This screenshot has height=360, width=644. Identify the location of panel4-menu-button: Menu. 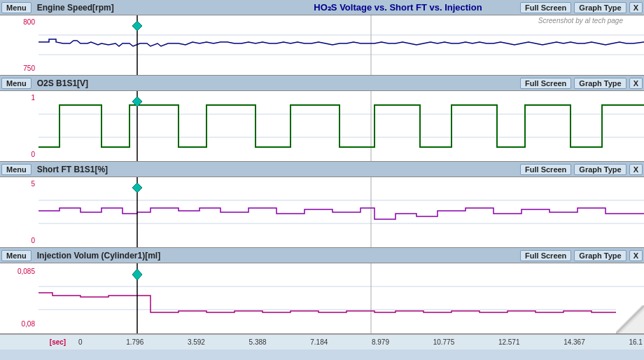
(17, 256).